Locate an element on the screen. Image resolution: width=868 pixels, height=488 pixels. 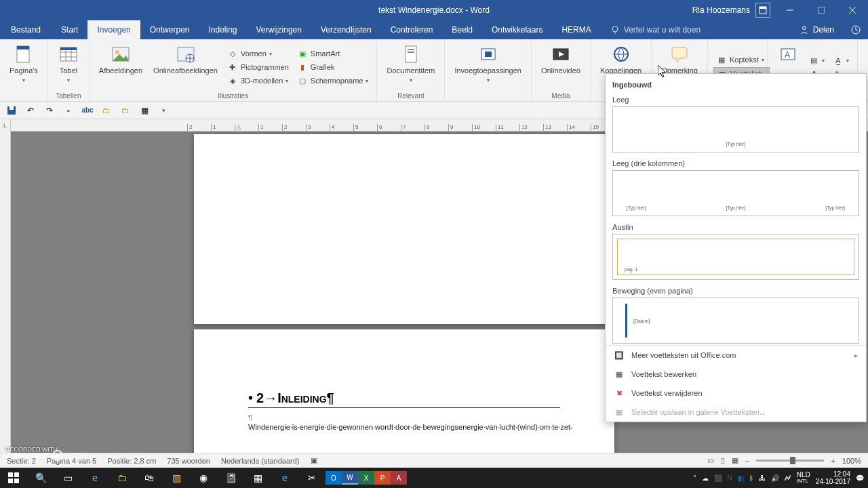
qat-more-button: ▾ is located at coordinates (163, 110).